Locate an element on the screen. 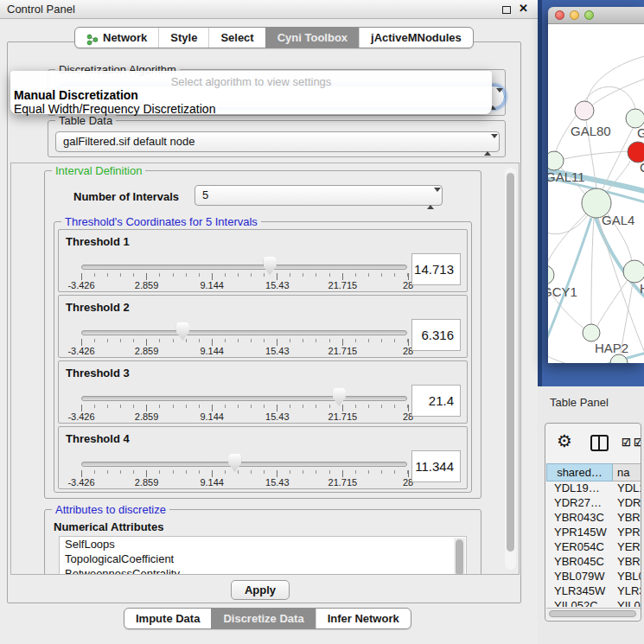 The height and width of the screenshot is (644, 644). cell-shared-name: YBR045C is located at coordinates (579, 562).